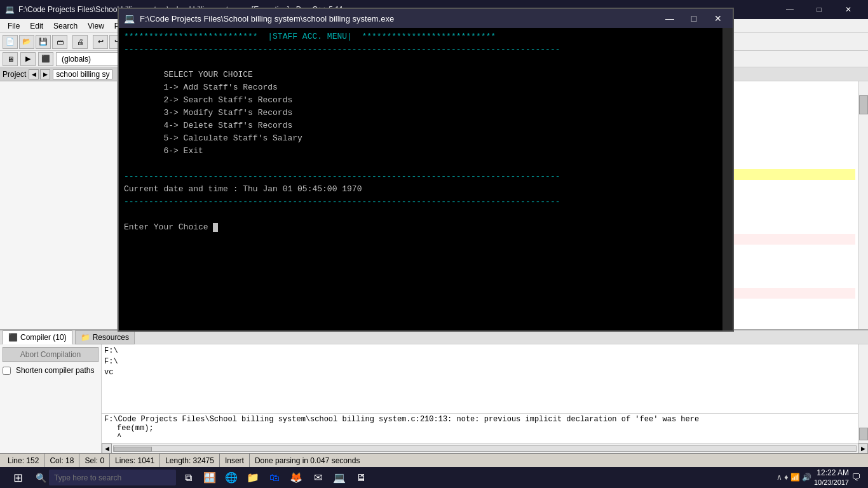 This screenshot has width=868, height=488. Describe the element at coordinates (728, 179) in the screenshot. I see `console-scrollbar` at that location.